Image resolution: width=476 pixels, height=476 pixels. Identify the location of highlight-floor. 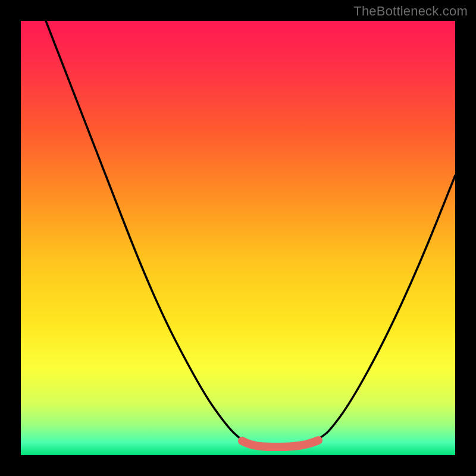
(280, 444).